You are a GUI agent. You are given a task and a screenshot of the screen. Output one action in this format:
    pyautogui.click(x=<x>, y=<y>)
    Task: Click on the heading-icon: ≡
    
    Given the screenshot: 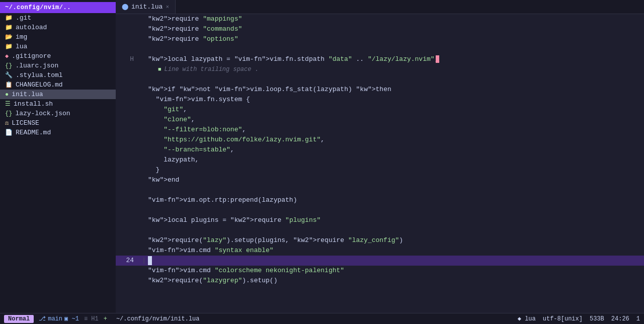 What is the action you would take?
    pyautogui.click(x=86, y=319)
    